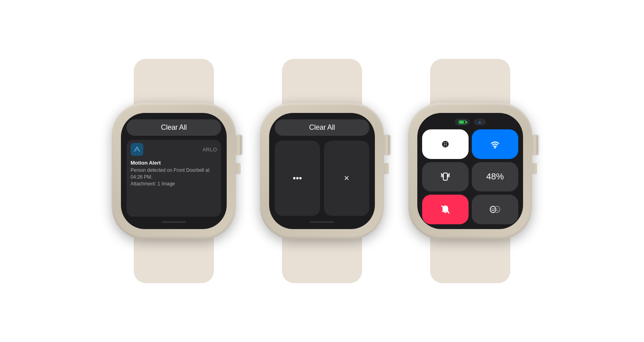  What do you see at coordinates (174, 177) in the screenshot?
I see `notification-text: Person detected on Front Doorbell at 04:…` at bounding box center [174, 177].